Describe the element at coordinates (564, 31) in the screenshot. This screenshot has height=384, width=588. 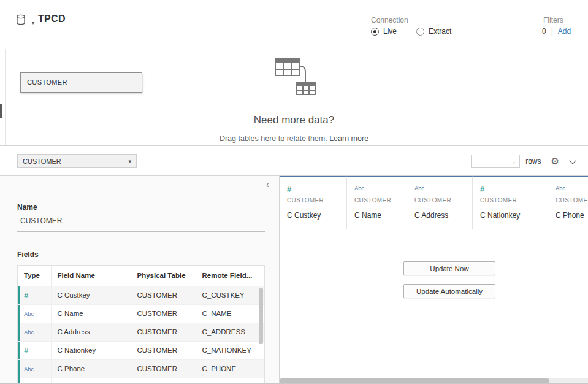
I see `filters-add-link: Add` at that location.